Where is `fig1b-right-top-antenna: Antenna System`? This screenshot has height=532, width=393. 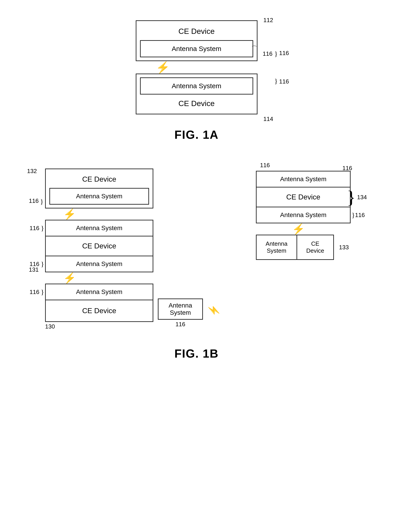 fig1b-right-top-antenna: Antenna System is located at coordinates (303, 179).